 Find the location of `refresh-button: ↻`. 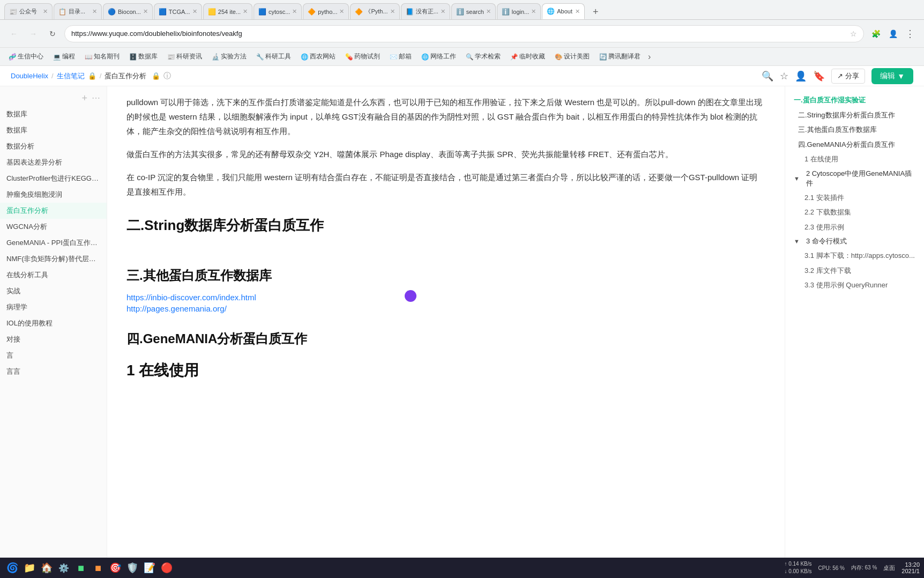

refresh-button: ↻ is located at coordinates (53, 34).